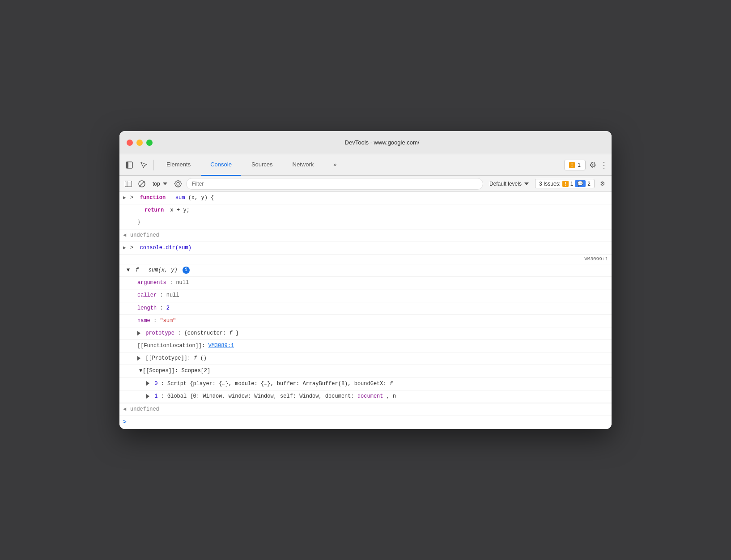  What do you see at coordinates (366, 165) in the screenshot?
I see `main-toolbar: Elements Console Sources Network » ! 1 ⚙…` at bounding box center [366, 165].